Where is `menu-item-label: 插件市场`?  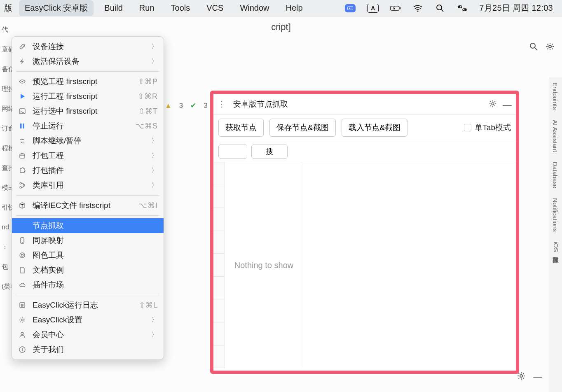 menu-item-label: 插件市场 is located at coordinates (95, 285).